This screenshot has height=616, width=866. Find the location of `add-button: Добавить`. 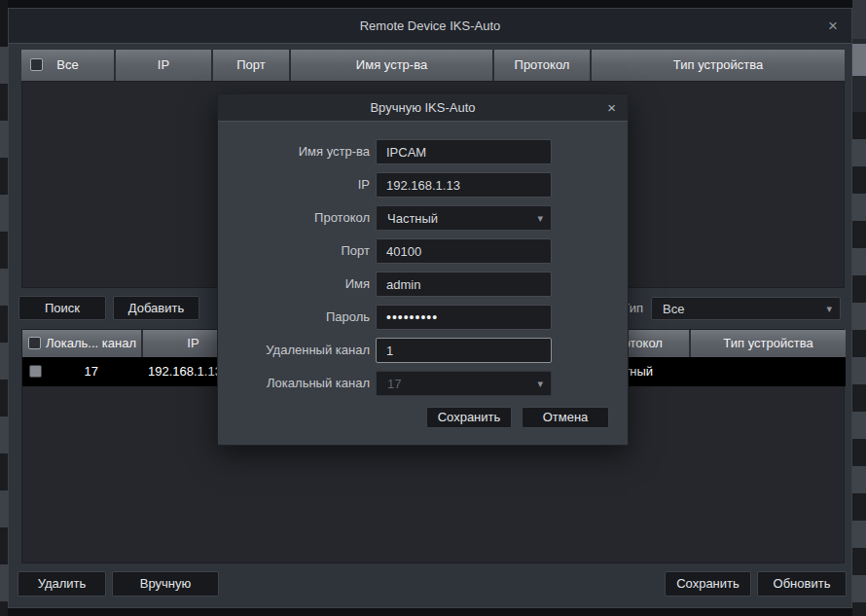

add-button: Добавить is located at coordinates (156, 308).